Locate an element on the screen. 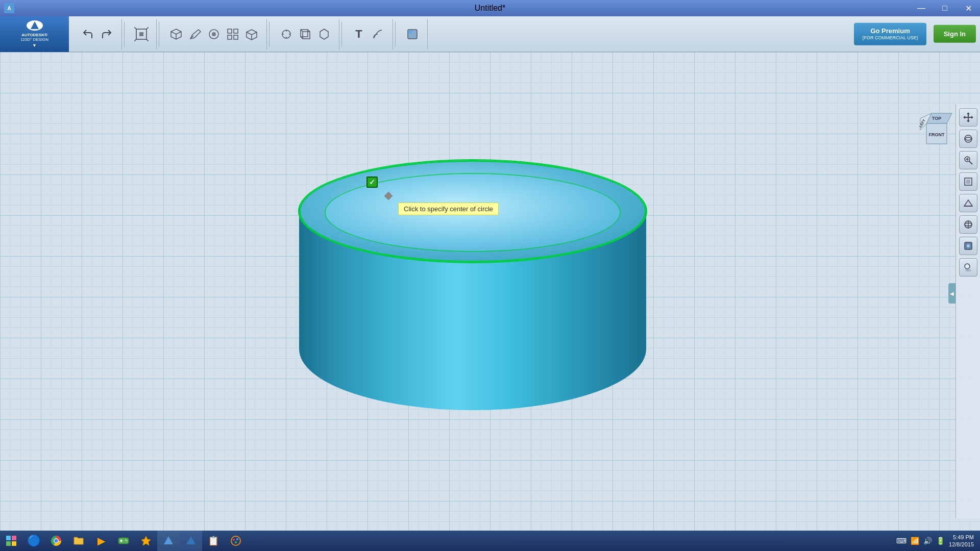 Image resolution: width=980 pixels, height=551 pixels. viewcube-front-label: FRONT is located at coordinates (937, 135).